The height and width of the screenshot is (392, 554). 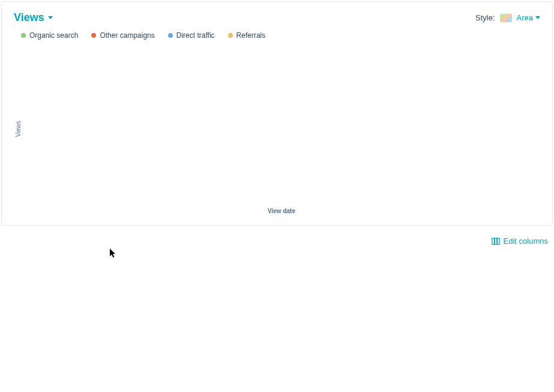 I want to click on panel-header: Views Style: Area, so click(x=277, y=18).